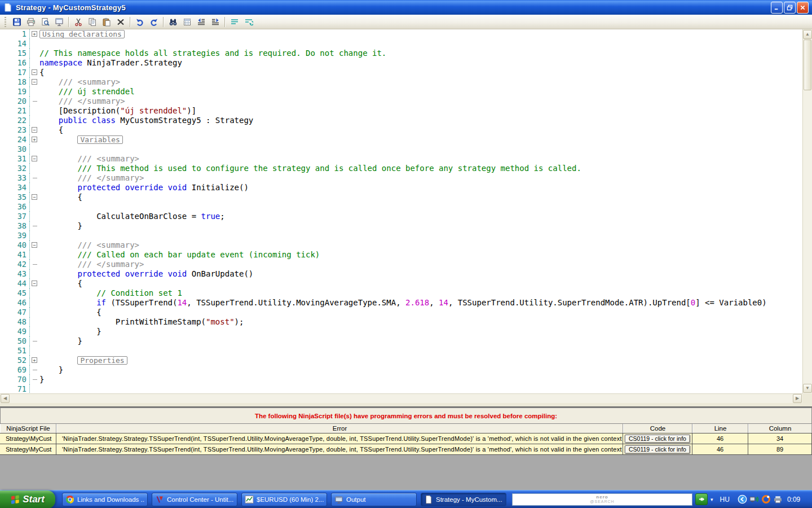 The height and width of the screenshot is (508, 812). I want to click on taskbar-task: Output, so click(374, 500).